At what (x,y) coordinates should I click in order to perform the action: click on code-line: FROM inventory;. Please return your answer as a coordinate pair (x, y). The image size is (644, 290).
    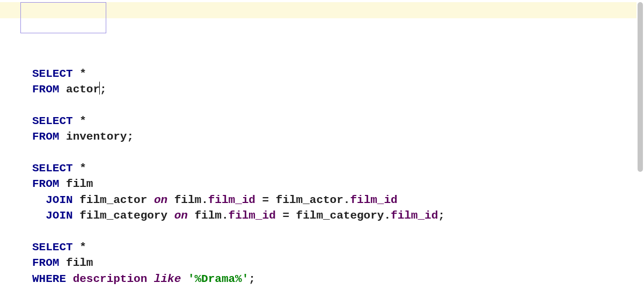
    Looking at the image, I should click on (338, 136).